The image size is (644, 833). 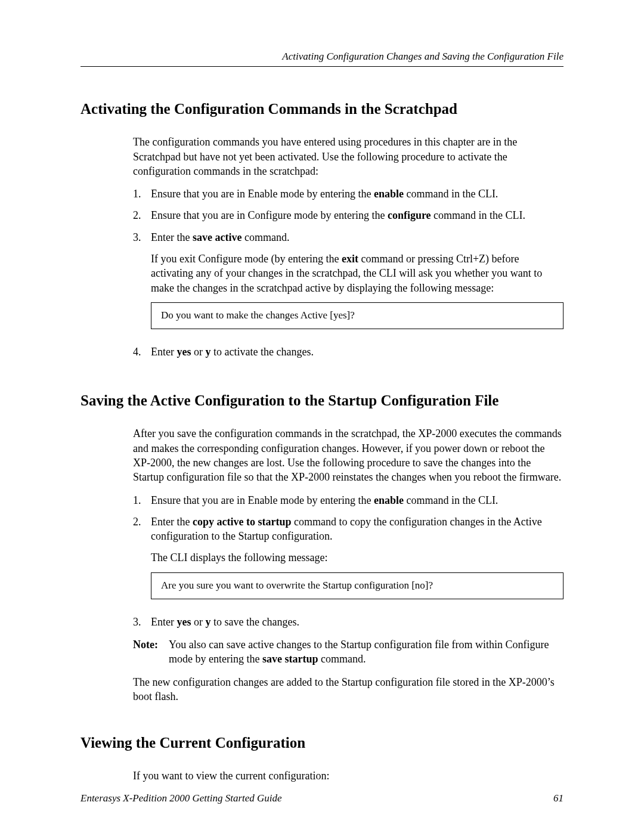 I want to click on section2-outro: The new configuration changes are added …, so click(x=348, y=689).